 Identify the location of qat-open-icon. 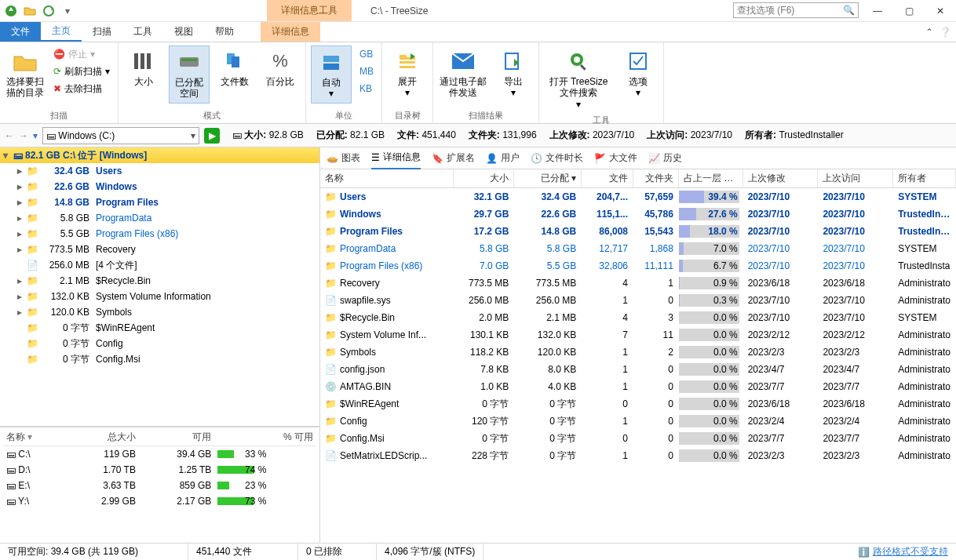
(30, 11).